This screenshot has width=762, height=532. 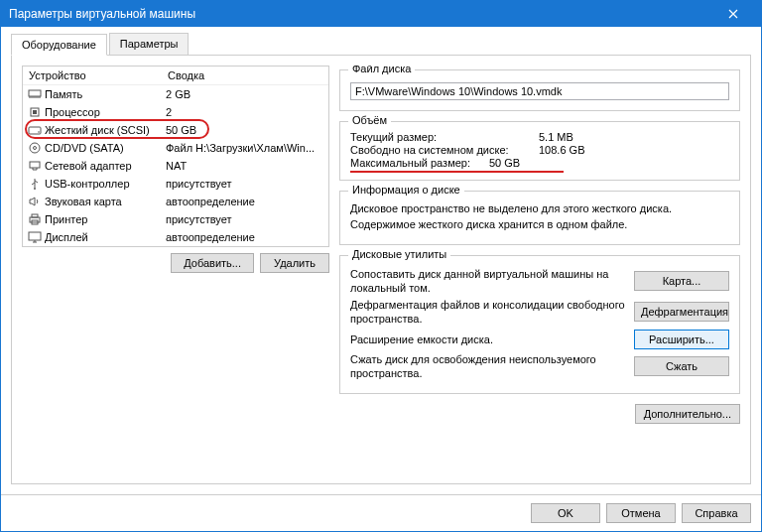 I want to click on device-row-sound: Звуковая картаавтоопределение, so click(x=176, y=201).